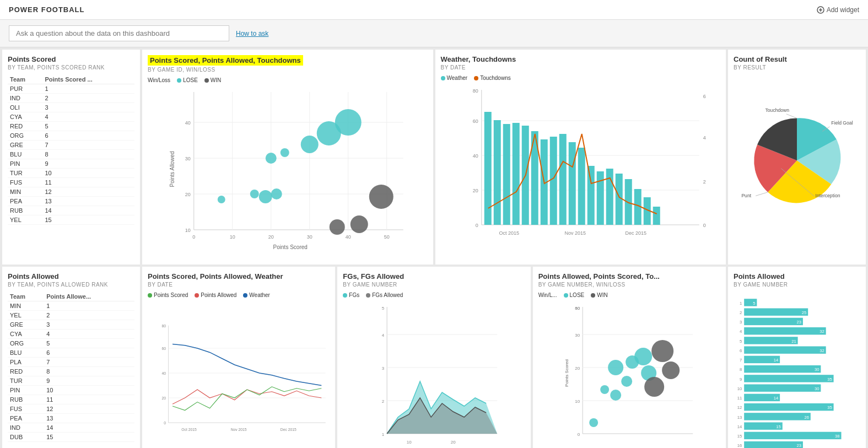 The height and width of the screenshot is (448, 868). I want to click on td-li: Touchdowns, so click(493, 78).